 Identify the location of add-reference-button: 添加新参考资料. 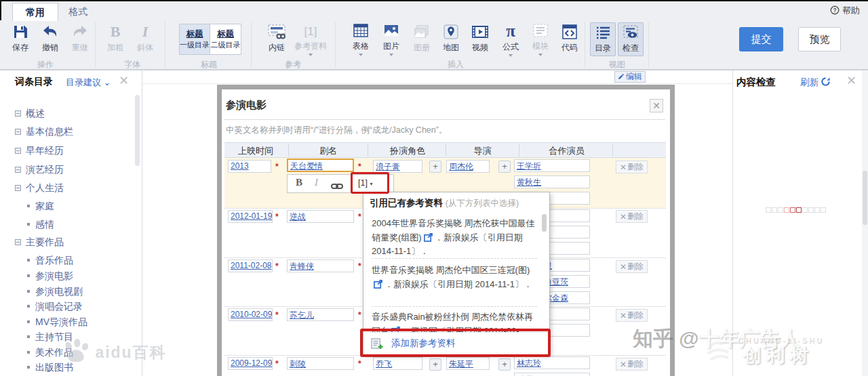
(456, 343).